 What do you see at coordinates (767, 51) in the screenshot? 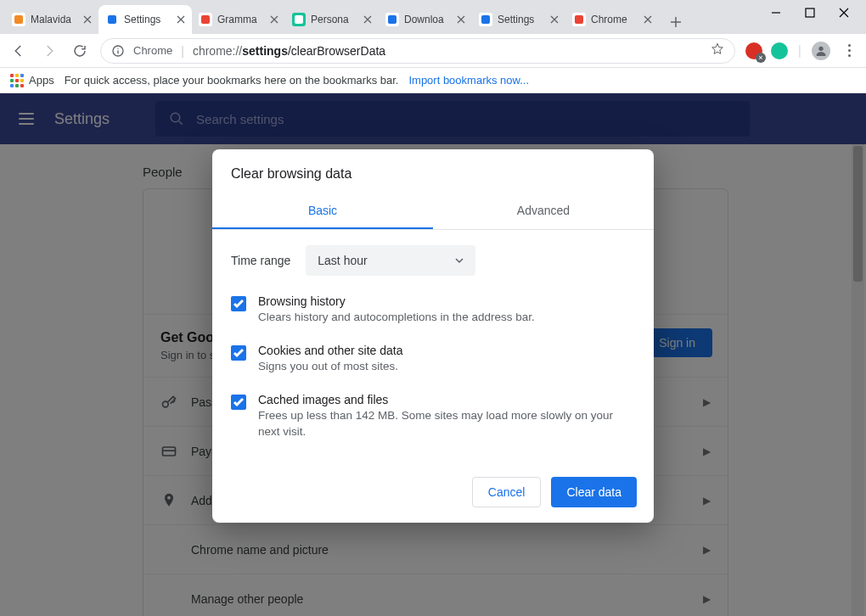
I see `extensions: ×` at bounding box center [767, 51].